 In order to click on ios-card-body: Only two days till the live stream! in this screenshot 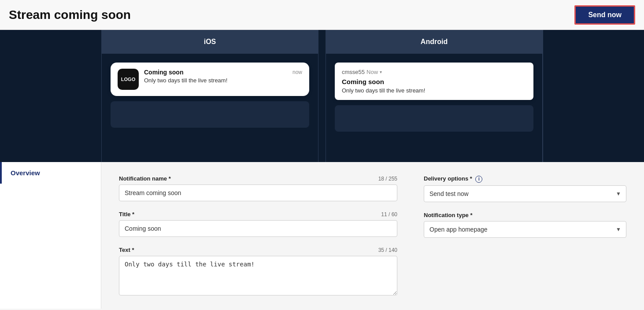, I will do `click(223, 80)`.